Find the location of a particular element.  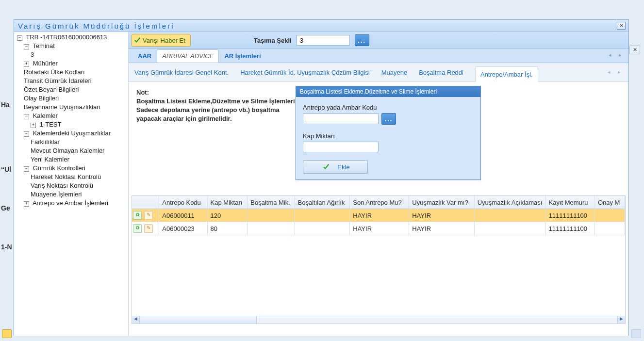

antrepo-kodu-input is located at coordinates (341, 119).